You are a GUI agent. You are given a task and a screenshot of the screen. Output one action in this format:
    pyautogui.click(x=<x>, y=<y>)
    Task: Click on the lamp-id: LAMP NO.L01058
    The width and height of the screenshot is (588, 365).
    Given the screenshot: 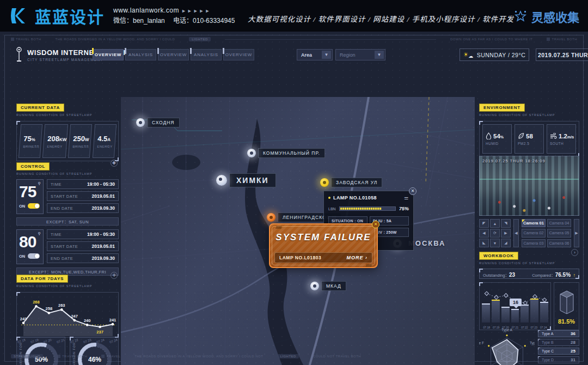 What is the action you would take?
    pyautogui.click(x=367, y=198)
    